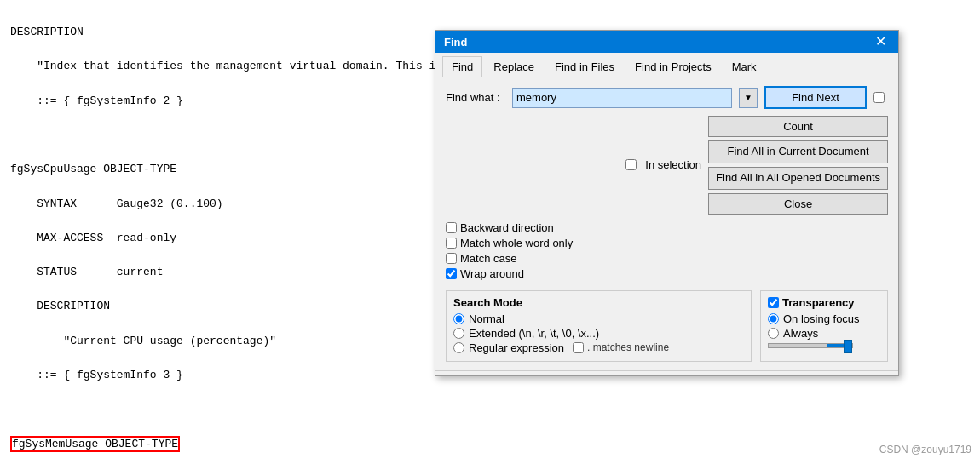 This screenshot has height=464, width=980. Describe the element at coordinates (533, 334) in the screenshot. I see `radio-extended-label: Extended (\n, \r, \t, \0, \x...)` at that location.